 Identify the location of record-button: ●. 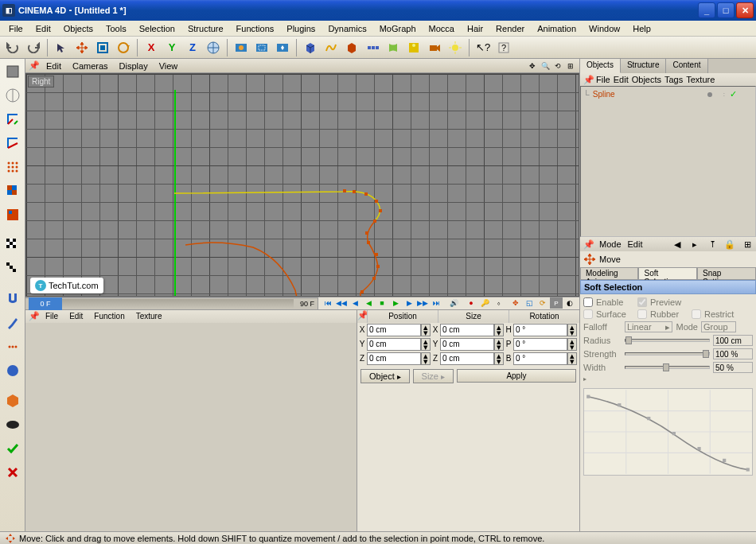
(471, 303).